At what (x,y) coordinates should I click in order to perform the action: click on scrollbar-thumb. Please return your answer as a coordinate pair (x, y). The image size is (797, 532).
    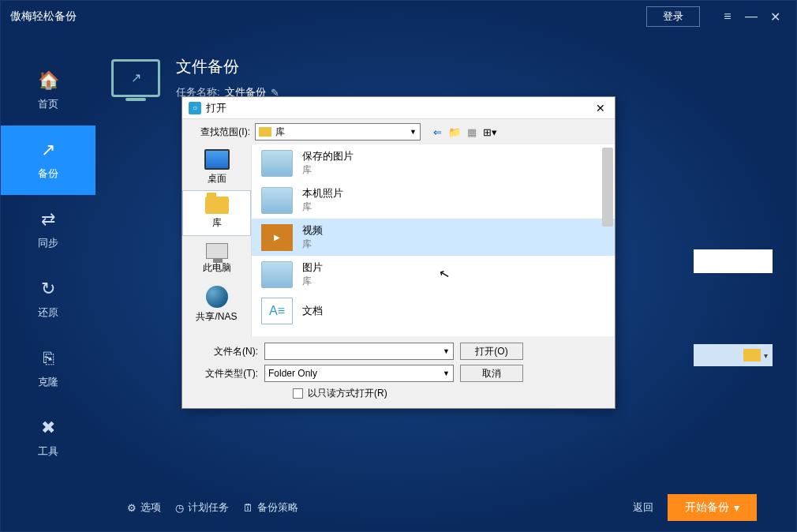
    Looking at the image, I should click on (608, 187).